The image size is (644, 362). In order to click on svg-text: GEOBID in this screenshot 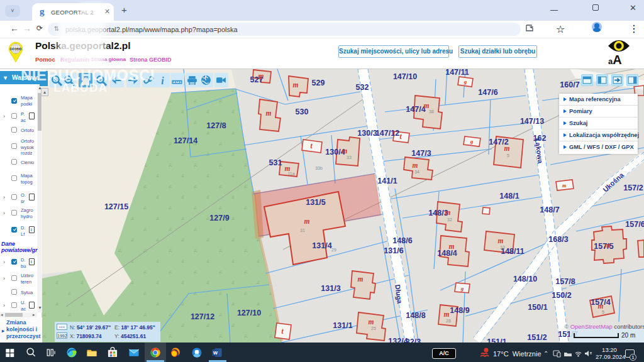, I will do `click(16, 49)`.